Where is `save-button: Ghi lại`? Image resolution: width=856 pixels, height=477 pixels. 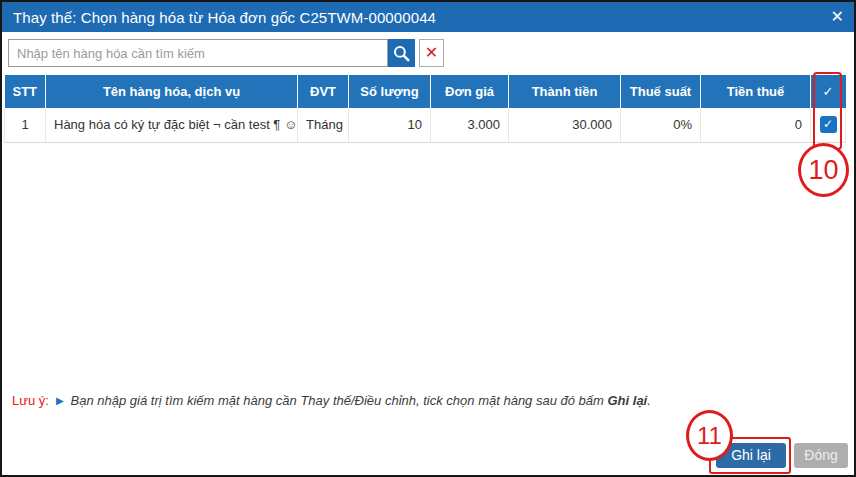
save-button: Ghi lại is located at coordinates (751, 456).